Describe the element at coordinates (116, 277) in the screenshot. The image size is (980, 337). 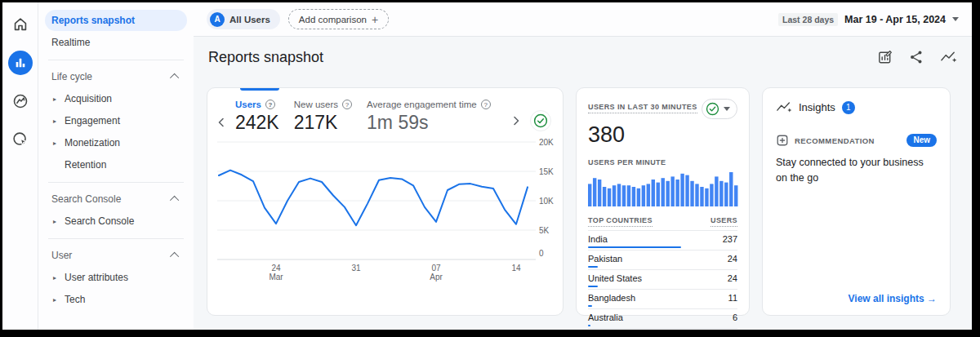
I see `sidebar-item-user-attributes: ▸User attributes` at that location.